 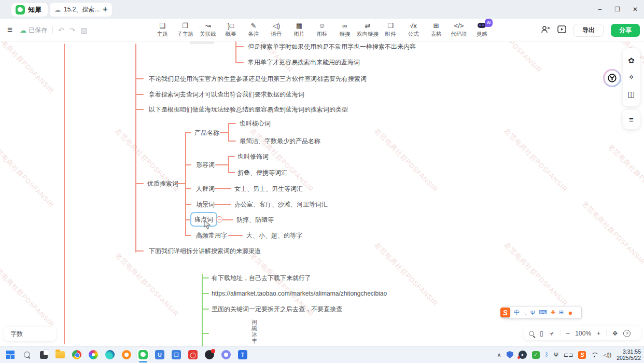 What do you see at coordinates (568, 355) in the screenshot?
I see `sound-settings-icon: ⊏⊐` at bounding box center [568, 355].